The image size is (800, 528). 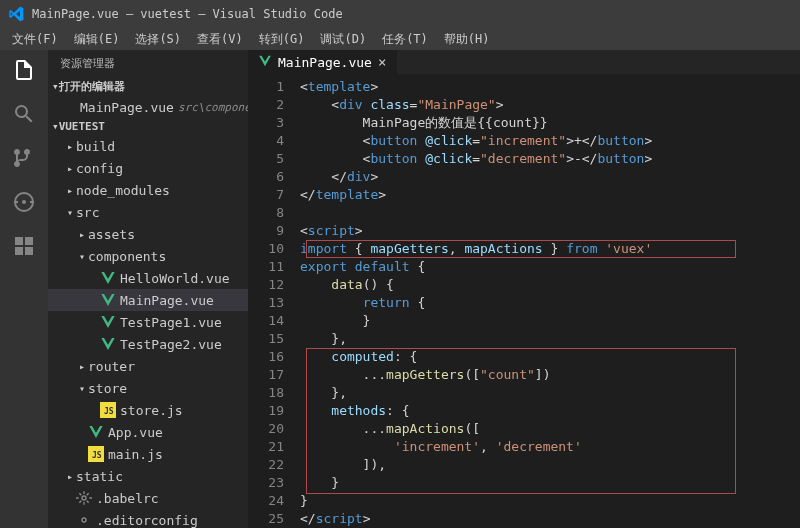 What do you see at coordinates (148, 212) in the screenshot?
I see `tree-folder-src: ▾src` at bounding box center [148, 212].